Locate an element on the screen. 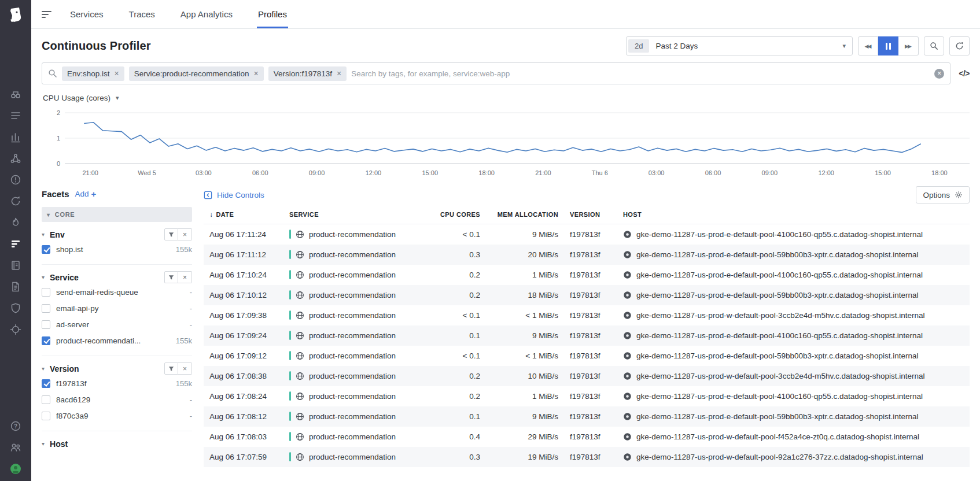 The image size is (980, 481). events-icon is located at coordinates (16, 116).